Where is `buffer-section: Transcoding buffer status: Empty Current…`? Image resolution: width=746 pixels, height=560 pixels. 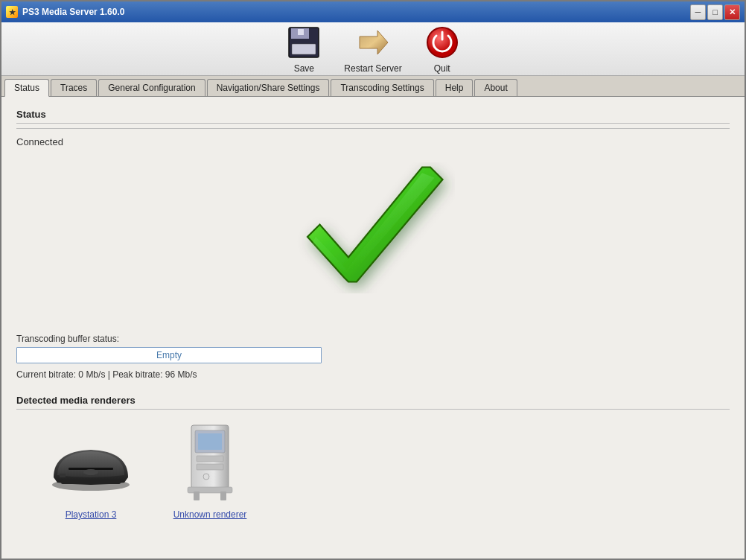 buffer-section: Transcoding buffer status: Empty Current… is located at coordinates (373, 357).